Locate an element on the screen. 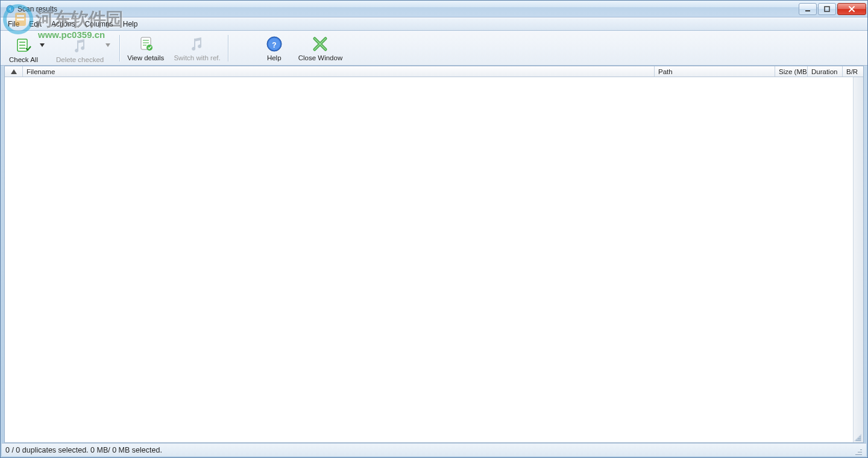  minimize-icon is located at coordinates (808, 9).